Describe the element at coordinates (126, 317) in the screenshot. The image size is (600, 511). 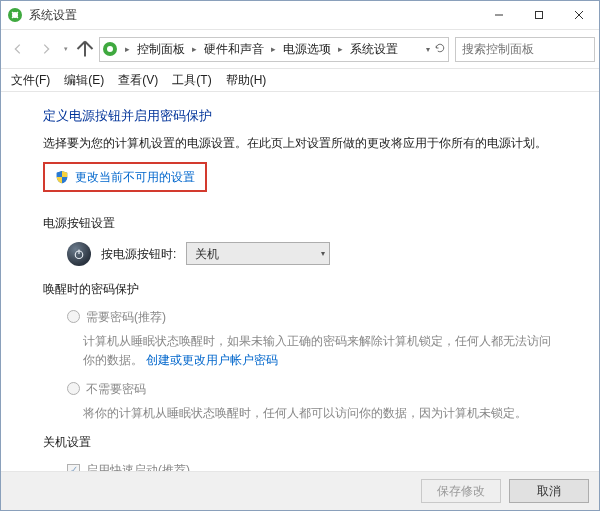
I see `radio-require-password-label: 需要密码(推荐)` at that location.